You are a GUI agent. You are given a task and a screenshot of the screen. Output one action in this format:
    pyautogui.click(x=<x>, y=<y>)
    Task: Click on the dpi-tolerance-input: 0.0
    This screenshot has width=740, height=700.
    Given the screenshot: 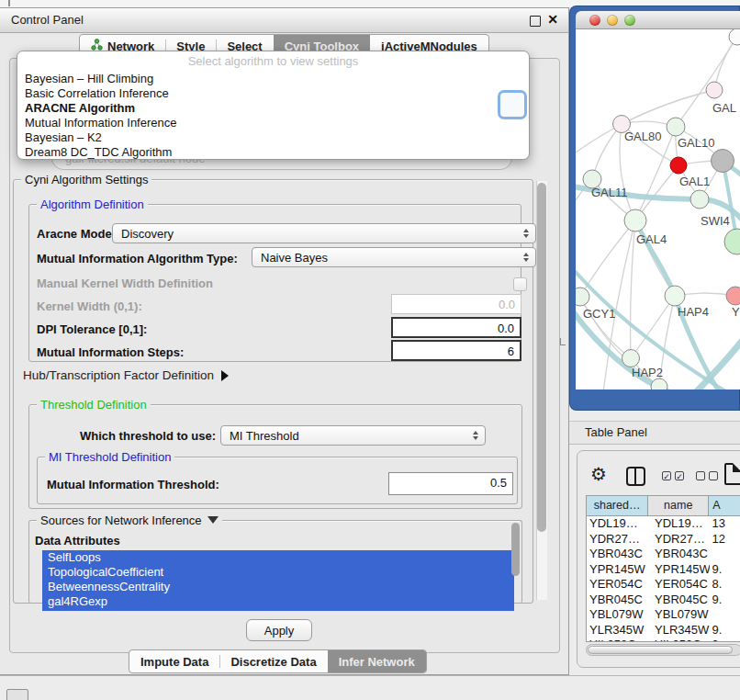 What is the action you would take?
    pyautogui.click(x=456, y=327)
    